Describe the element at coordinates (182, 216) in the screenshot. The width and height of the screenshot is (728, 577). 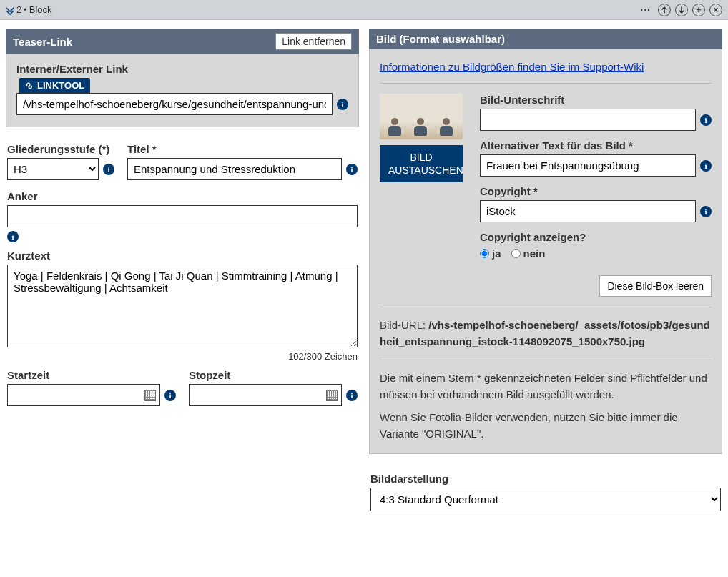
I see `anker-input` at that location.